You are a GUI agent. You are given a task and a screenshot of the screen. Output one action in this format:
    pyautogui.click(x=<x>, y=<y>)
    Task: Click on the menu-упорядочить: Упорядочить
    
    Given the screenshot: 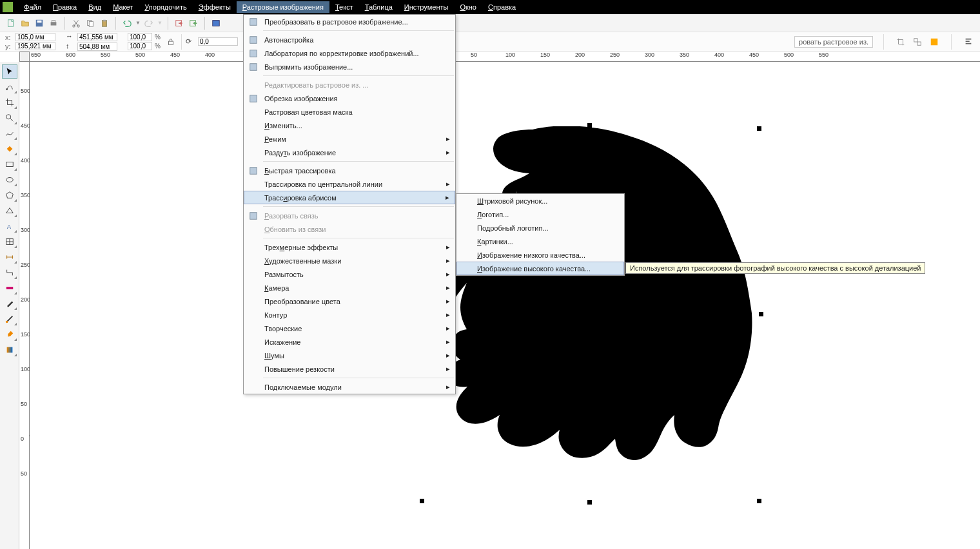 What is the action you would take?
    pyautogui.click(x=165, y=7)
    